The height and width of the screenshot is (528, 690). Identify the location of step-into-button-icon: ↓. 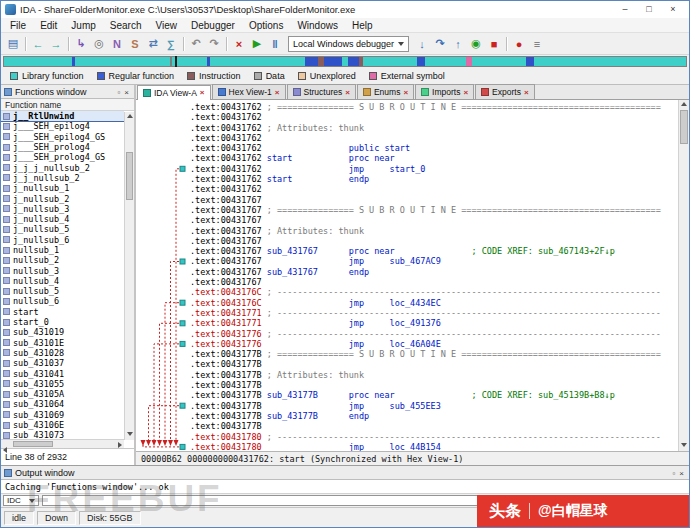
(422, 44).